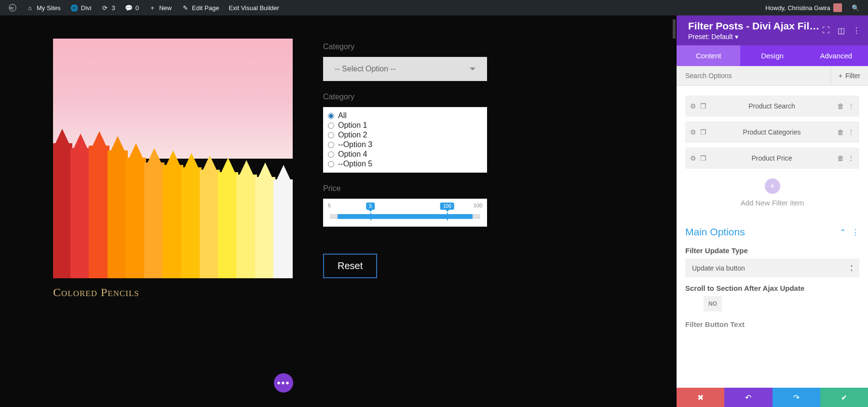  I want to click on tab-design: Design, so click(772, 56).